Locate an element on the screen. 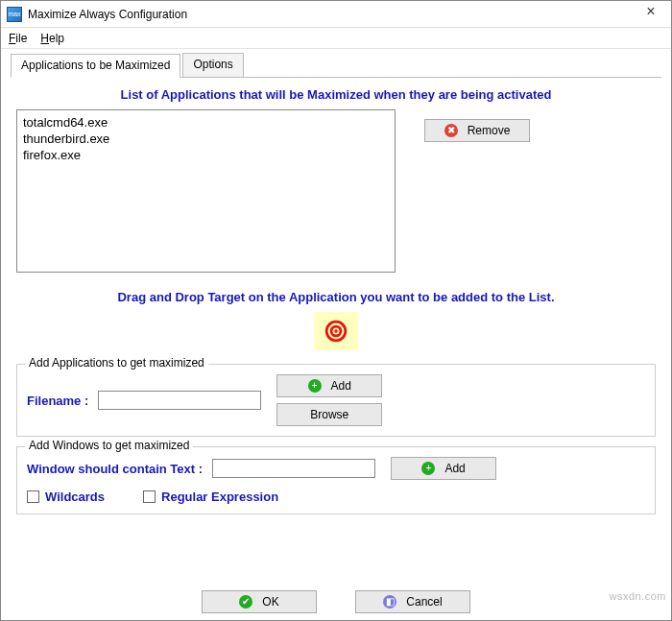  browse-button: Browse is located at coordinates (329, 415).